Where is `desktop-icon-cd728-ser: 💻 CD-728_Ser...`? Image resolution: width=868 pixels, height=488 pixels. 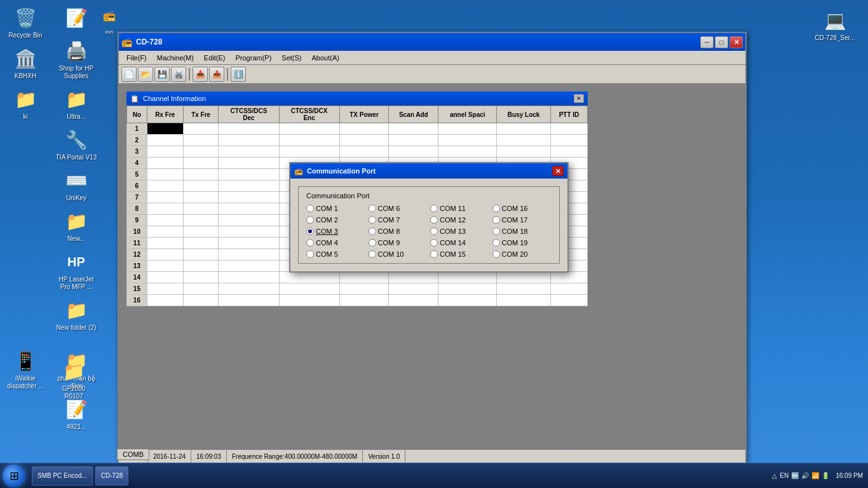
desktop-icon-cd728-ser: 💻 CD-728_Ser... is located at coordinates (835, 25).